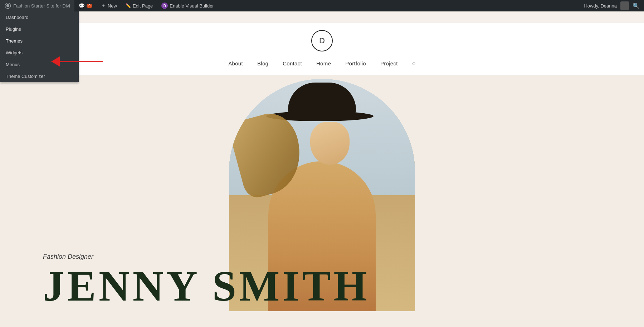 This screenshot has width=644, height=327. Describe the element at coordinates (612, 6) in the screenshot. I see `admin-bar-right: Howdy, Deanna 🔍` at that location.